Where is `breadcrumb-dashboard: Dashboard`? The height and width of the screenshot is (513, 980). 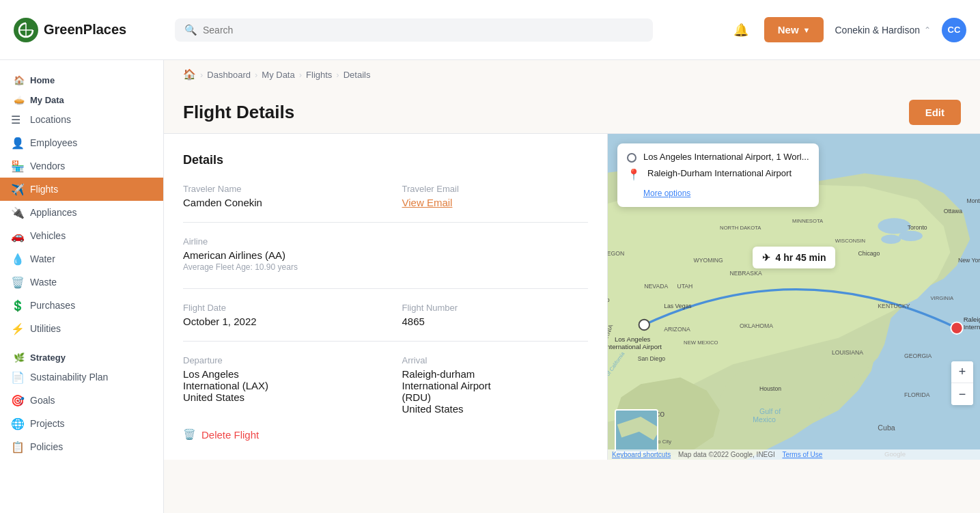
breadcrumb-dashboard: Dashboard is located at coordinates (229, 75).